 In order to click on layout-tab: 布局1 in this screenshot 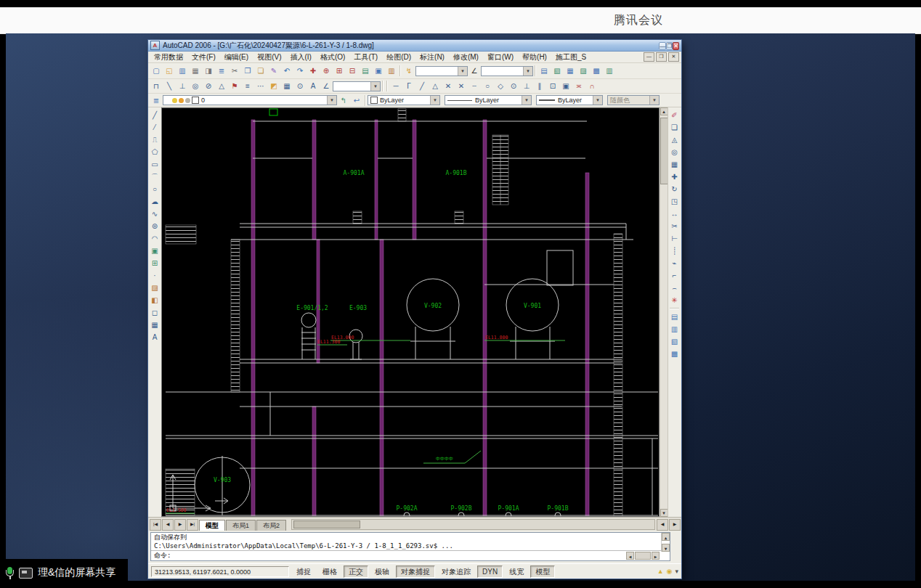, I will do `click(241, 526)`.